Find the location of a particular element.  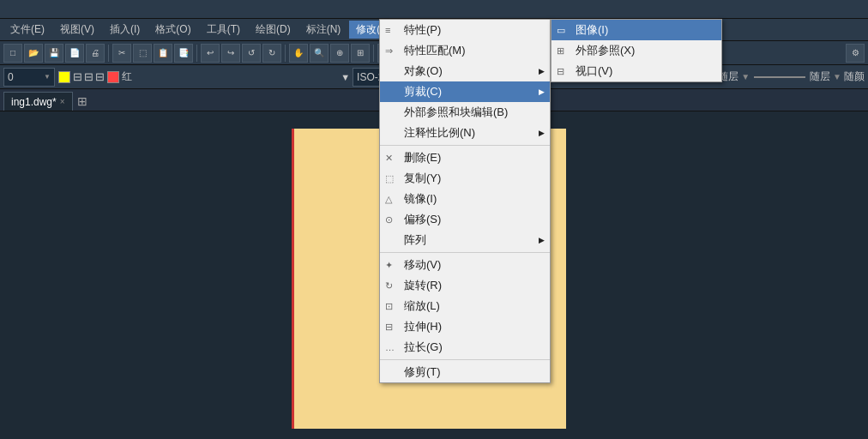

object-label: 对象(O) is located at coordinates (424, 71).